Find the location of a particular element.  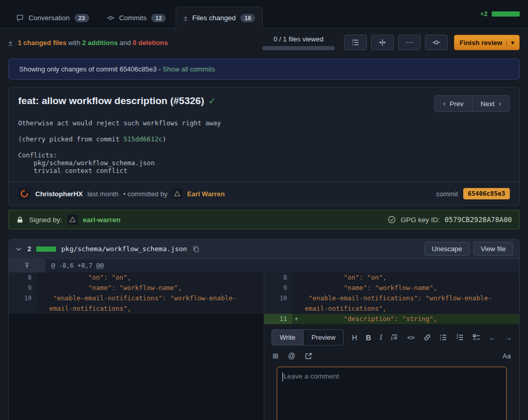

font-size-icon: Aa is located at coordinates (507, 356).